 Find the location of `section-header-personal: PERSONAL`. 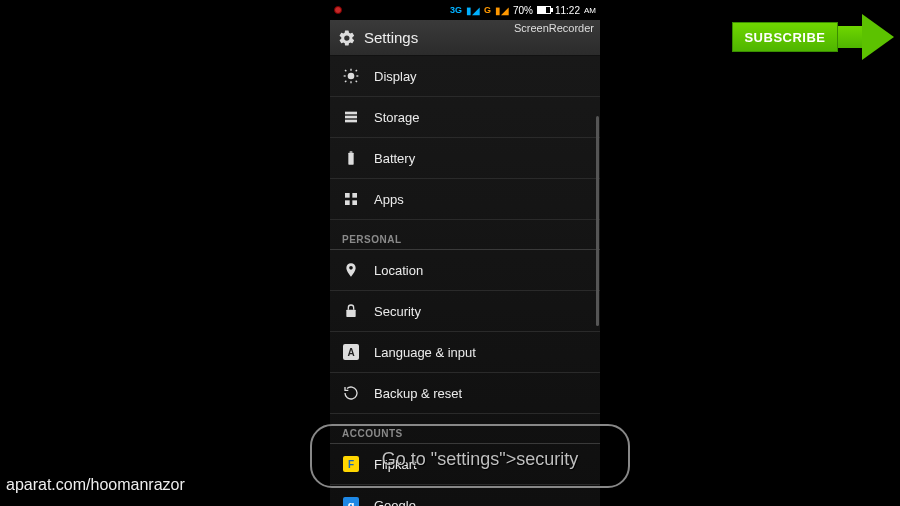

section-header-personal: PERSONAL is located at coordinates (465, 235).